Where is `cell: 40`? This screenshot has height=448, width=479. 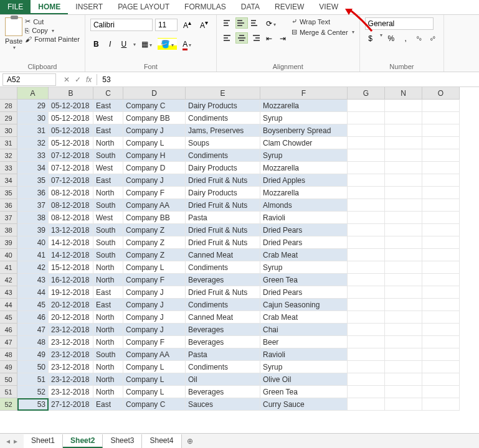 cell: 40 is located at coordinates (33, 243).